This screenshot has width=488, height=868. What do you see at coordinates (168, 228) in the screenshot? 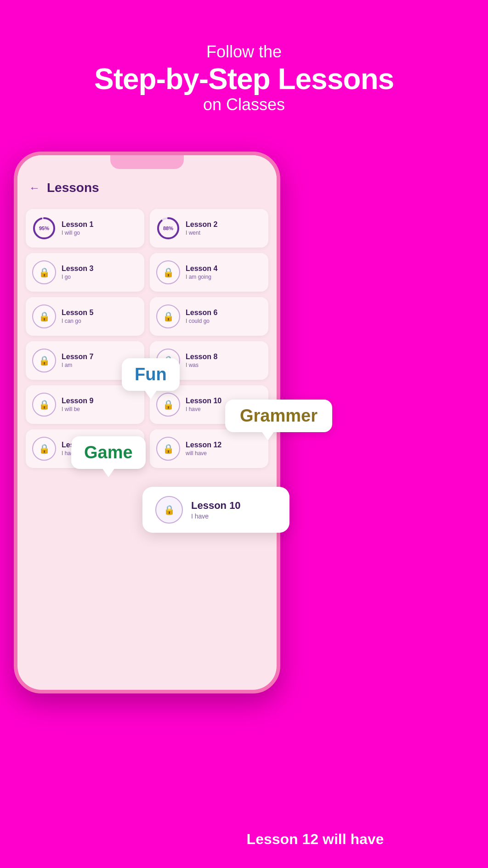
I see `lesson2-pct: 88%` at bounding box center [168, 228].